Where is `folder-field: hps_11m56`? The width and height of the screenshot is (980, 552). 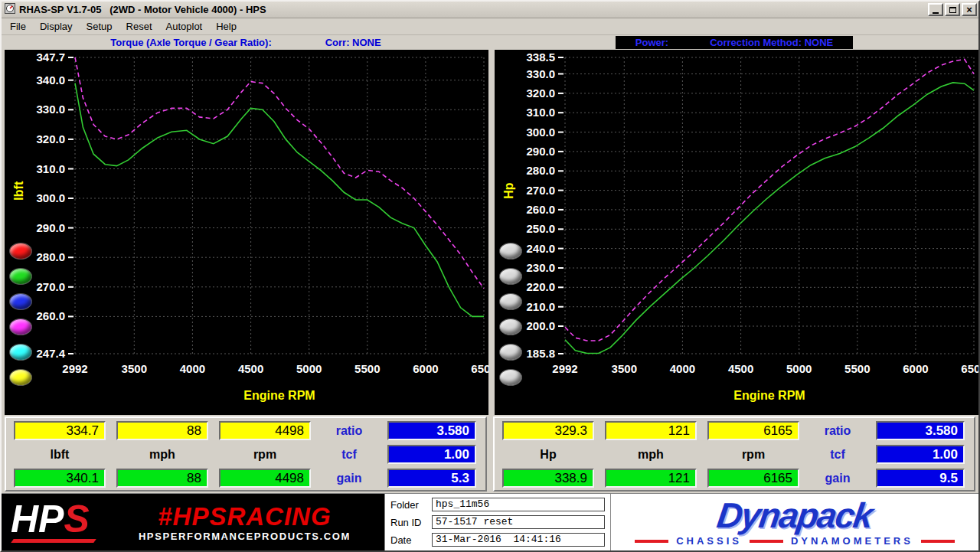 folder-field: hps_11m56 is located at coordinates (518, 505).